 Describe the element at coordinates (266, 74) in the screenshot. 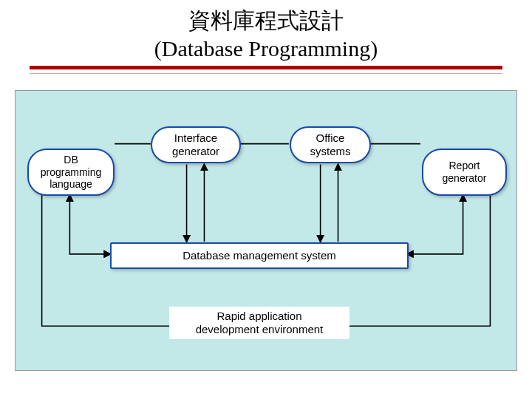

I see `accent-shadow` at that location.